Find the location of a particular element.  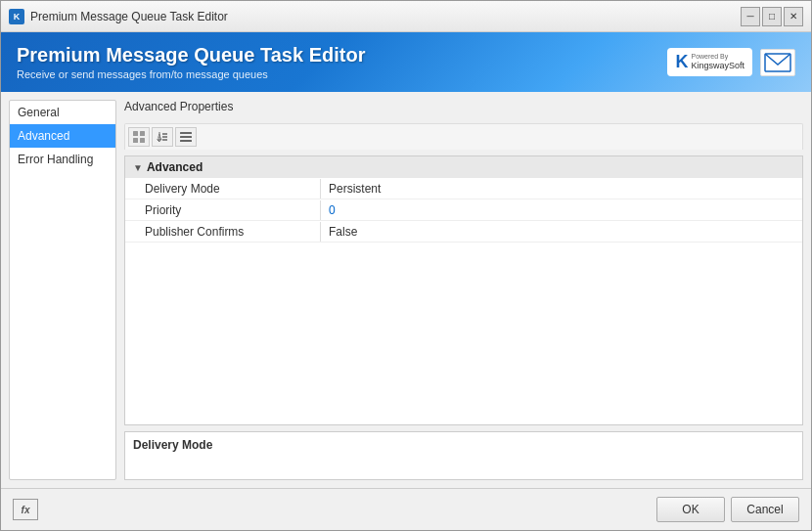

sidebar-item-error-handling: Error Handling is located at coordinates (63, 159).